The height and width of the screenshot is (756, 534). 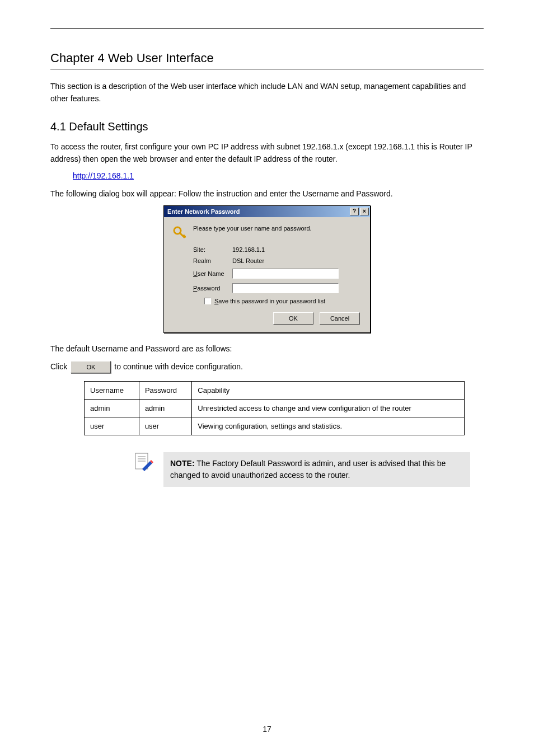 What do you see at coordinates (249, 261) in the screenshot?
I see `realm-value: DSL Router` at bounding box center [249, 261].